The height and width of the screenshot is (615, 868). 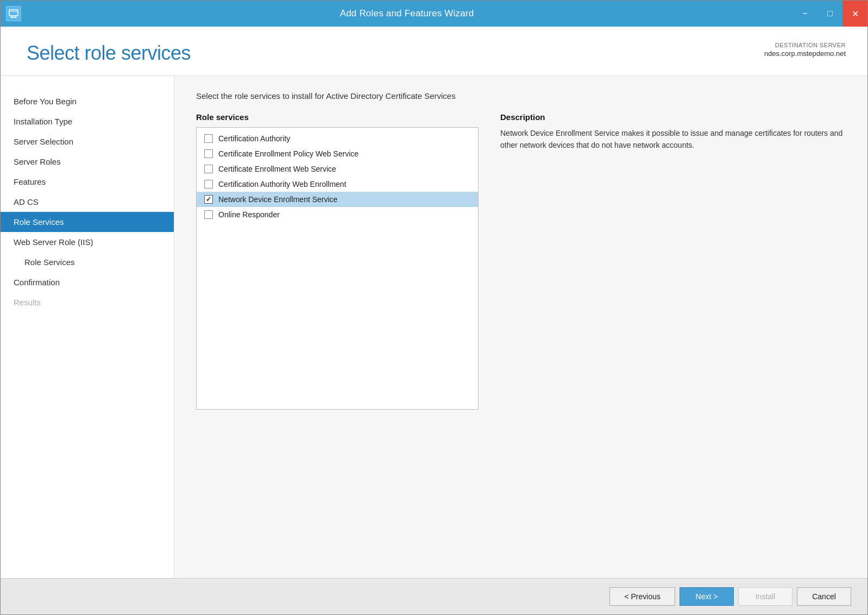 What do you see at coordinates (87, 302) in the screenshot?
I see `sidebar-item-results: Results` at bounding box center [87, 302].